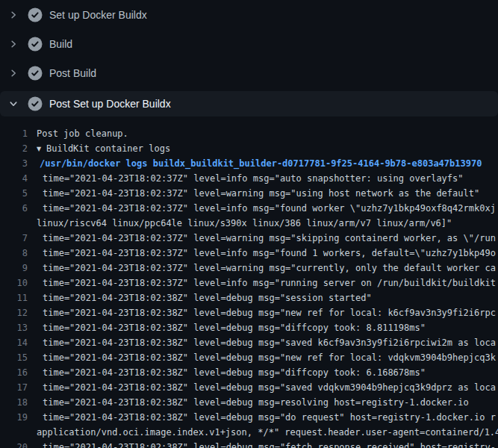 The image size is (498, 448). I want to click on log-line: 14time="2021-04-23T18:02:38Z" level=debu…, so click(249, 343).